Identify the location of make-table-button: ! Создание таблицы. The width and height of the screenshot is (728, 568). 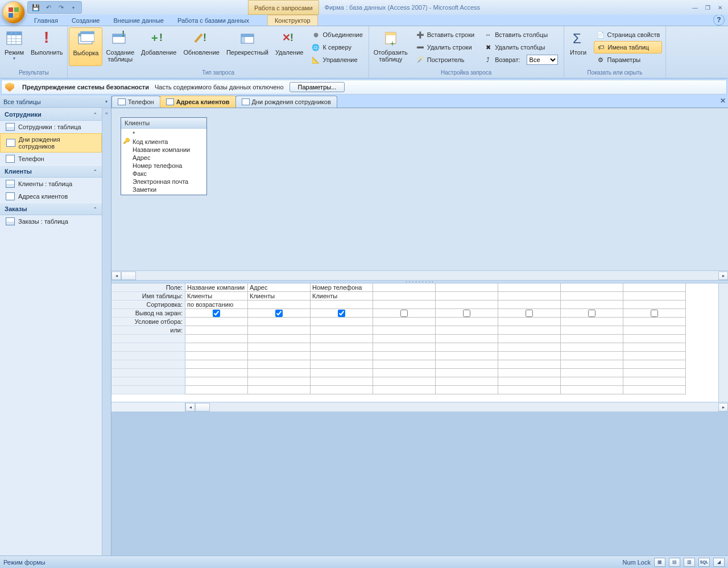
(120, 47).